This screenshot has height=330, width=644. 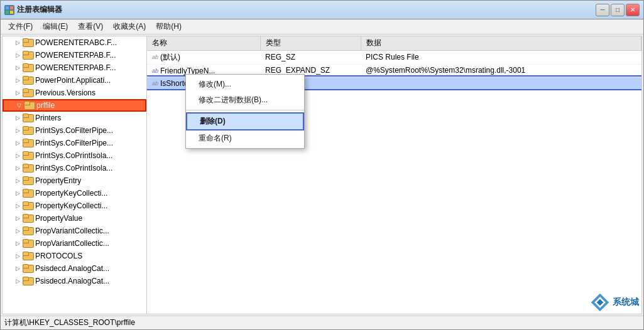 What do you see at coordinates (618, 10) in the screenshot?
I see `maximize-button: □` at bounding box center [618, 10].